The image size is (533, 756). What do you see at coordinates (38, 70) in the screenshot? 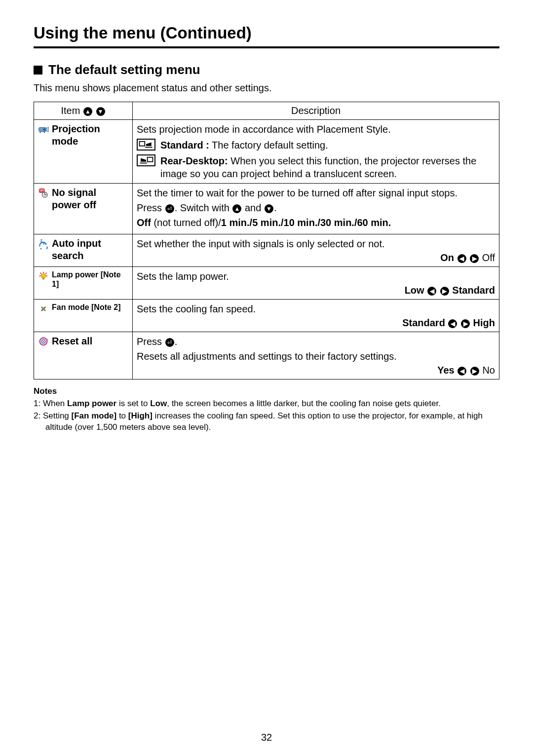
I see `square-bullet-icon` at bounding box center [38, 70].